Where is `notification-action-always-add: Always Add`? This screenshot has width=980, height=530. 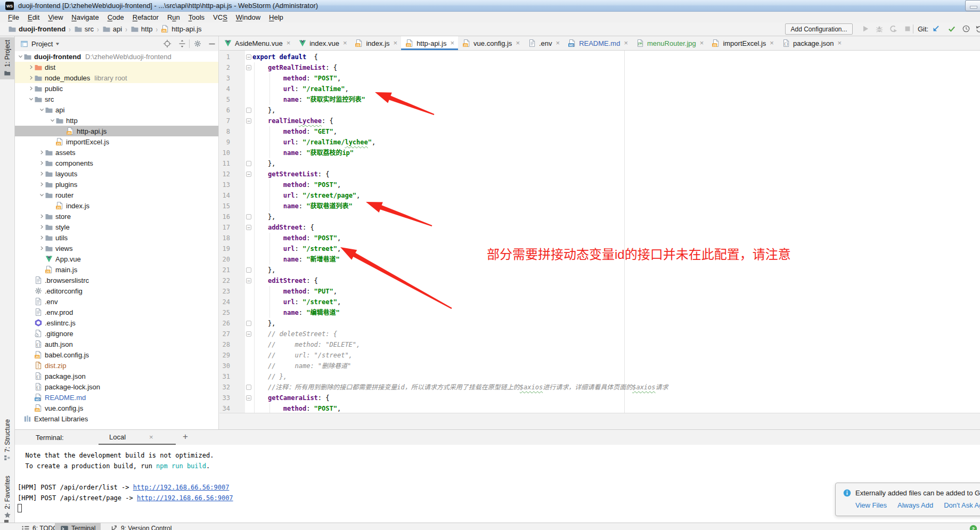 notification-action-always-add: Always Add is located at coordinates (915, 505).